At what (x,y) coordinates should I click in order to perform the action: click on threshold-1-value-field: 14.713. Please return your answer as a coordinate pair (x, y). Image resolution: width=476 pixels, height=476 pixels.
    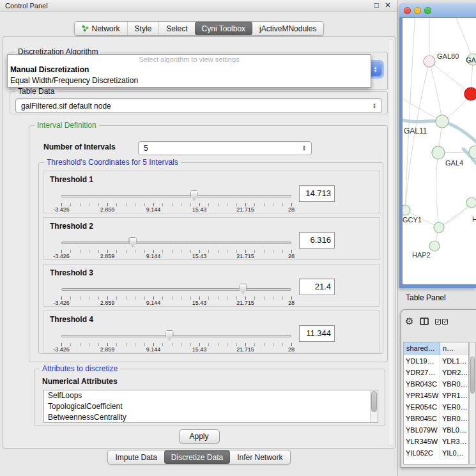
    Looking at the image, I should click on (317, 194).